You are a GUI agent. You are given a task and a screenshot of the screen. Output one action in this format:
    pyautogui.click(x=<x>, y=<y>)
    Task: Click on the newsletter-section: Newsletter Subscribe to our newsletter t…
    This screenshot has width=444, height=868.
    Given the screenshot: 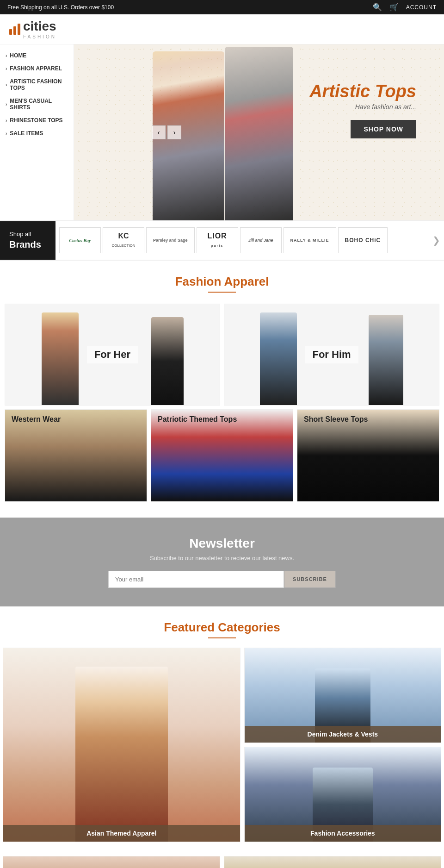 What is the action you would take?
    pyautogui.click(x=222, y=562)
    